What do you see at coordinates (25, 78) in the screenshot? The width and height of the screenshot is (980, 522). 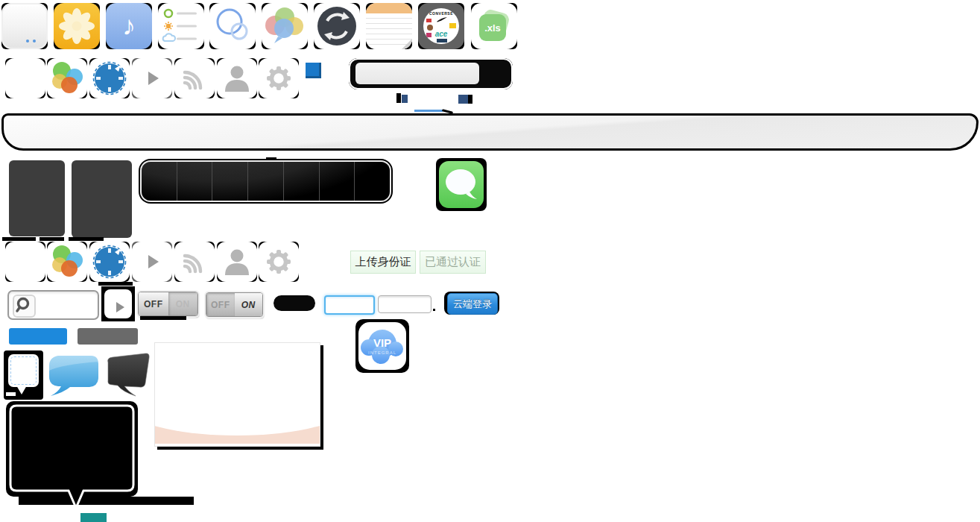 I see `blank-face` at bounding box center [25, 78].